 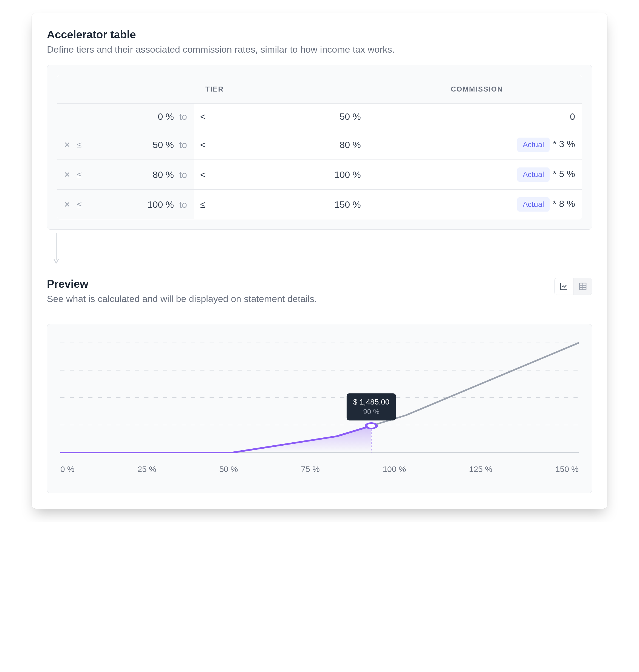 What do you see at coordinates (299, 205) in the screenshot?
I see `tier-to-value: 150 %` at bounding box center [299, 205].